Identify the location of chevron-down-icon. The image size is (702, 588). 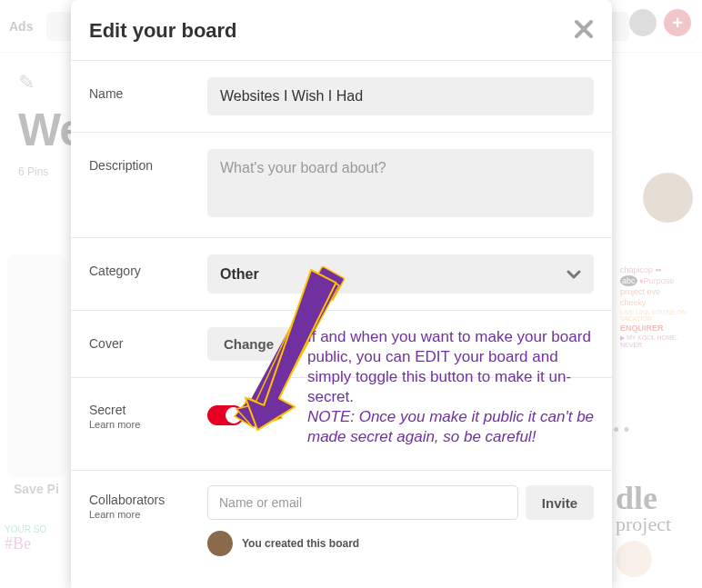
(574, 274).